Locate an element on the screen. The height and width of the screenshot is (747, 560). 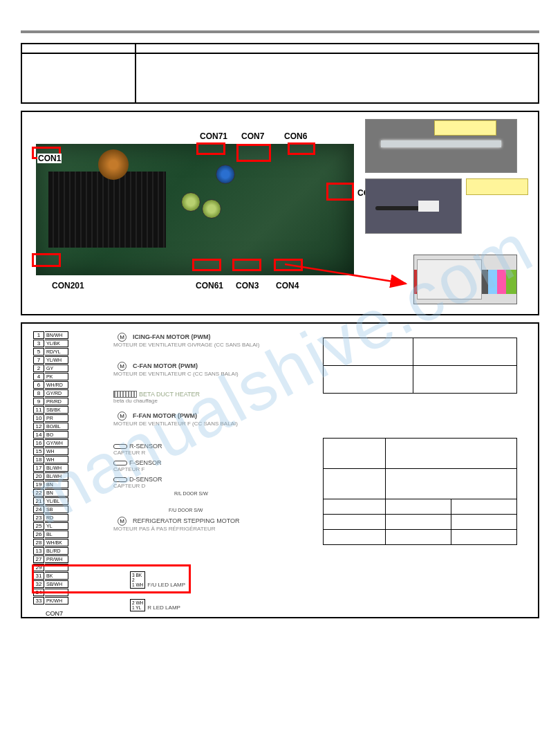
connector-con6 is located at coordinates (301, 149).